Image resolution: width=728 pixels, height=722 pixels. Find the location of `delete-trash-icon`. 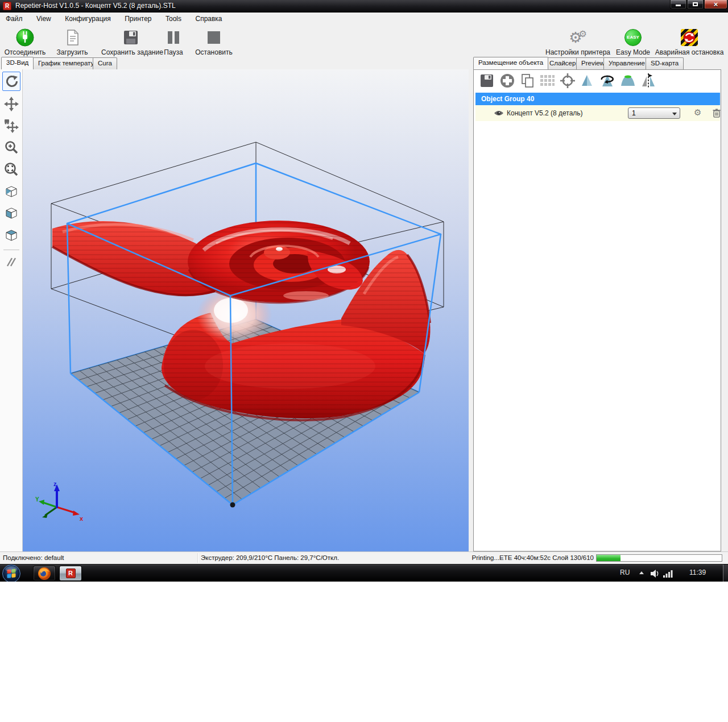

delete-trash-icon is located at coordinates (717, 113).